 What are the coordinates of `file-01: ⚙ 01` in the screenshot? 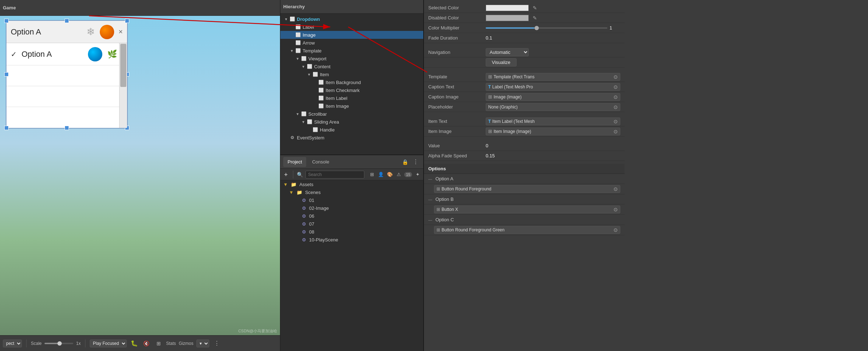 It's located at (352, 200).